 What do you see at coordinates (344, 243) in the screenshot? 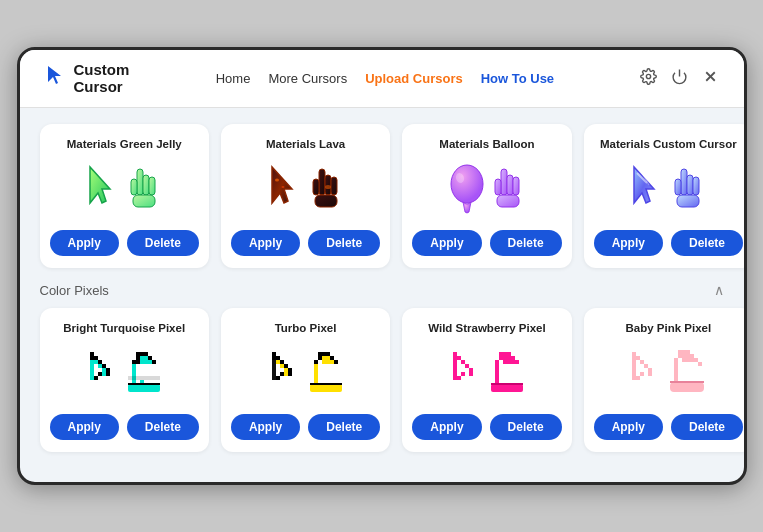
I see `delete-button-lava: Delete` at bounding box center [344, 243].